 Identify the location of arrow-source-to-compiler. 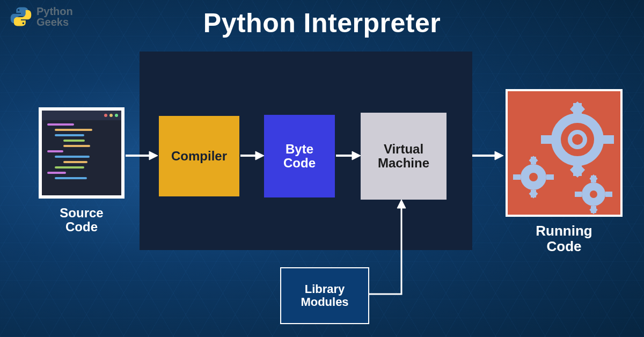
(142, 156).